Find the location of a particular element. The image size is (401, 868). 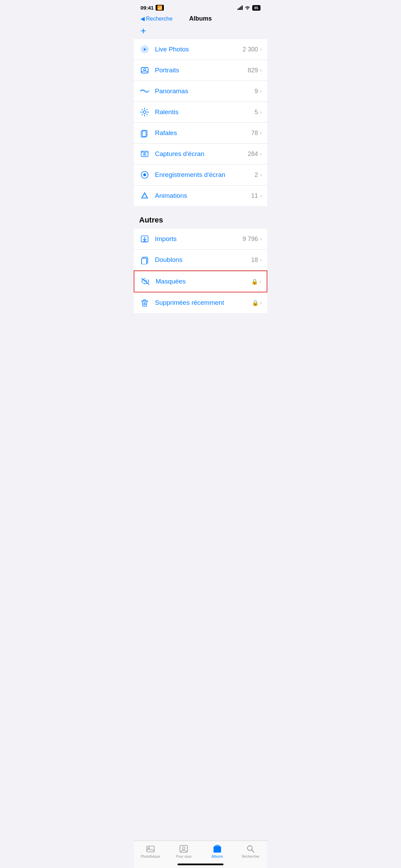

live-photos-icon is located at coordinates (145, 49).